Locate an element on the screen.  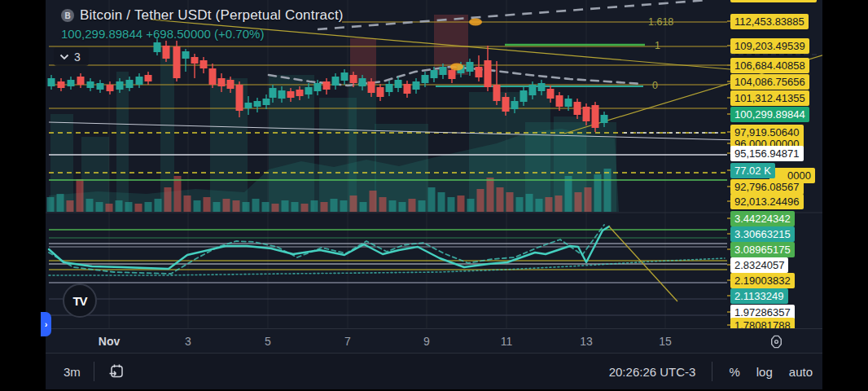
clock-readout: 20:26:26 UTC-3 is located at coordinates (653, 371).